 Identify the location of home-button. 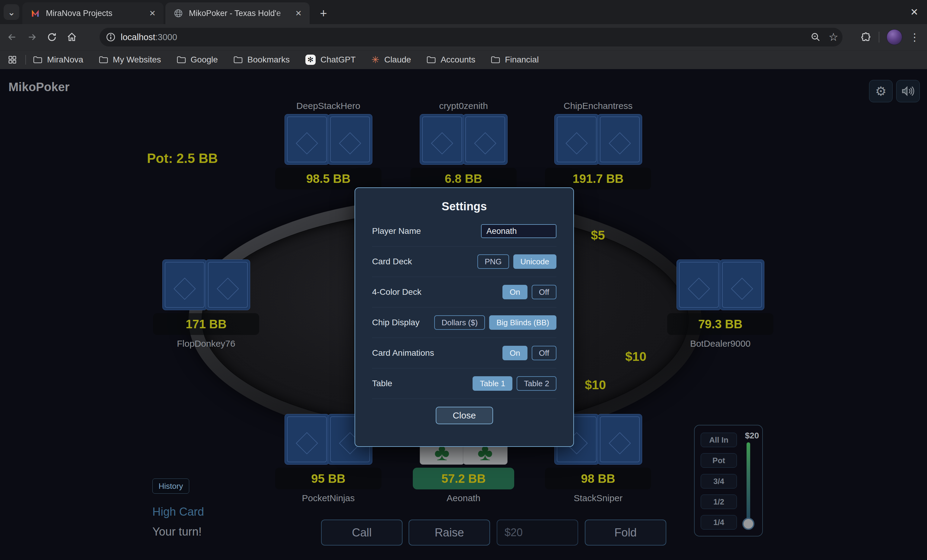
(72, 37).